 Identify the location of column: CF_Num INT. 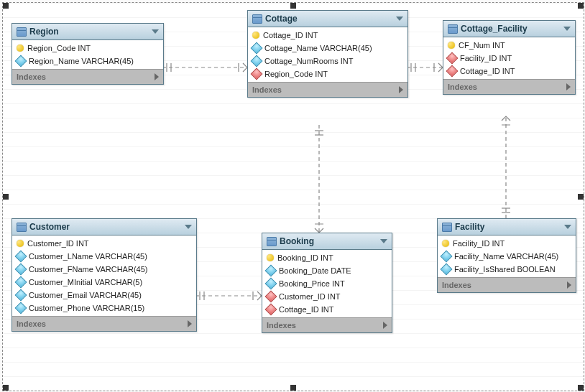
(509, 45).